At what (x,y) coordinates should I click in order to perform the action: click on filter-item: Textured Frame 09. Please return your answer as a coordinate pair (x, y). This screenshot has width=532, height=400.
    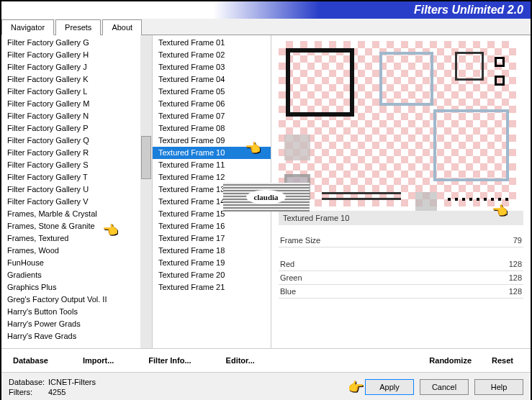
    Looking at the image, I should click on (212, 141).